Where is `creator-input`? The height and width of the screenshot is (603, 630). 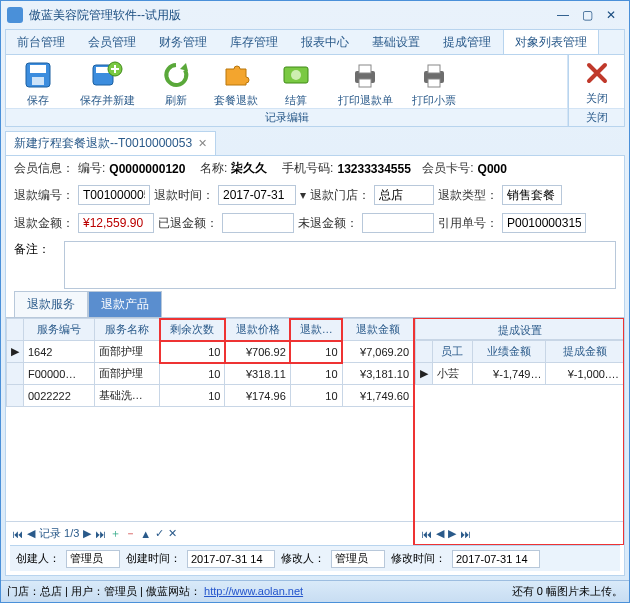 creator-input is located at coordinates (93, 559).